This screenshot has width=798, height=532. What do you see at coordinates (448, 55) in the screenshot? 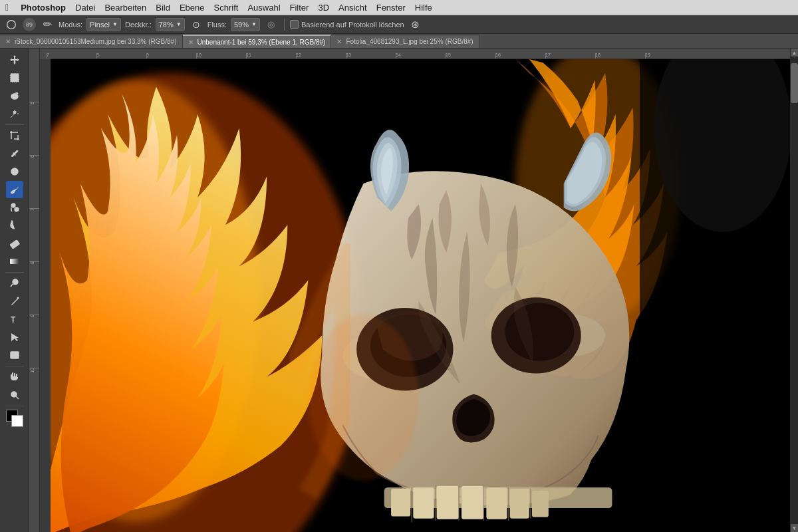
I see `ruler-num-15h: 15` at bounding box center [448, 55].